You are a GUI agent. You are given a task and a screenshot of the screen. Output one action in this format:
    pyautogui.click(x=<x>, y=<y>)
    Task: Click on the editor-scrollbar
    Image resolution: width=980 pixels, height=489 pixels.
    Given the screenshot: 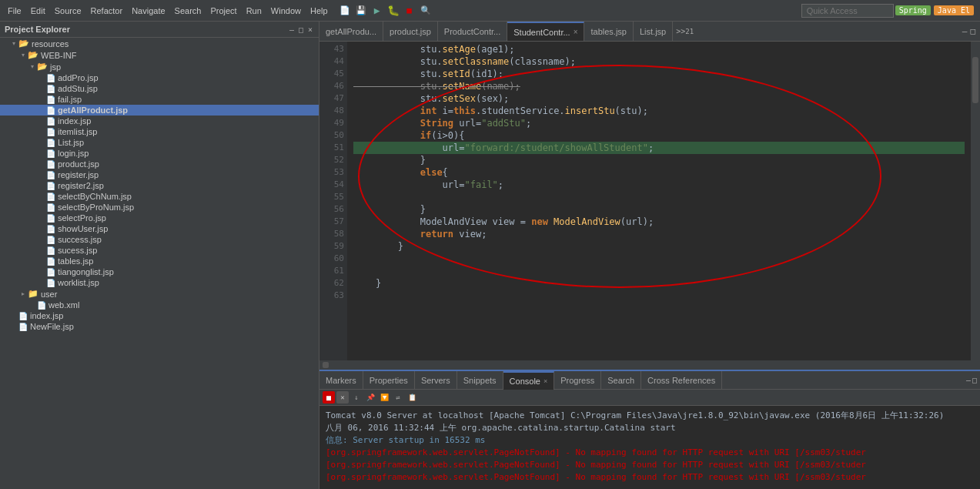 What is the action you would take?
    pyautogui.click(x=975, y=201)
    